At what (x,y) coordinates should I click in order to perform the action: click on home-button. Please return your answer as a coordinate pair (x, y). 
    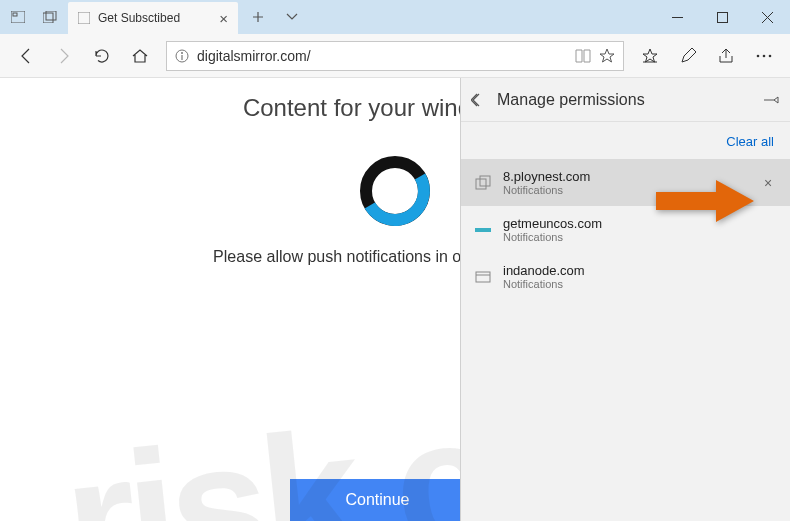
    Looking at the image, I should click on (140, 56).